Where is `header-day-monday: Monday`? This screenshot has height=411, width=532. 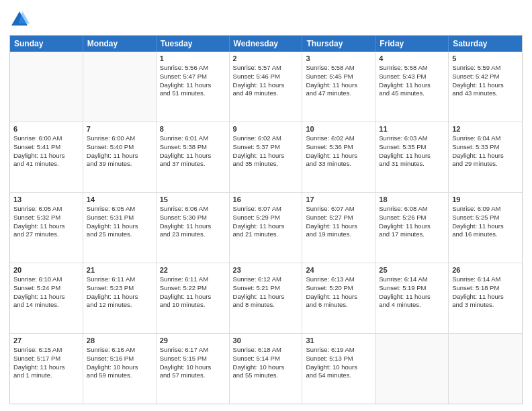
header-day-monday: Monday is located at coordinates (120, 44).